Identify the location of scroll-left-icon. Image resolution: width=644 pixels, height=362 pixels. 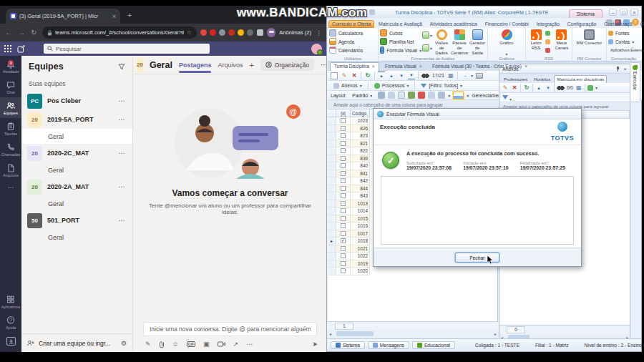
(331, 333).